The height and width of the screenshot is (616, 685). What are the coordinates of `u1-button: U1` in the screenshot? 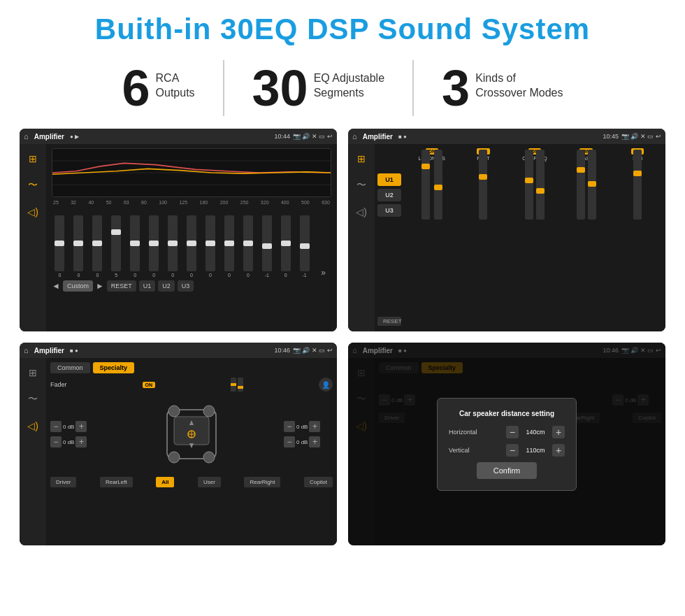 It's located at (147, 286).